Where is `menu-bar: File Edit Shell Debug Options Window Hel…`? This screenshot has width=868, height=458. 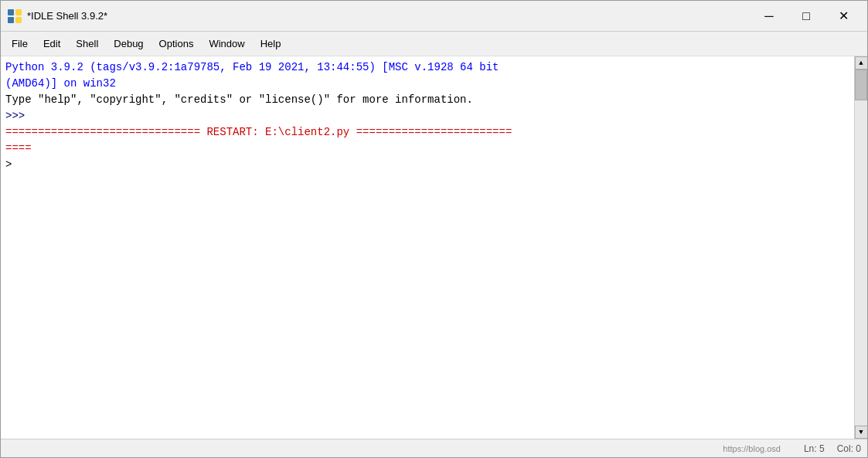
menu-bar: File Edit Shell Debug Options Window Hel… is located at coordinates (434, 44).